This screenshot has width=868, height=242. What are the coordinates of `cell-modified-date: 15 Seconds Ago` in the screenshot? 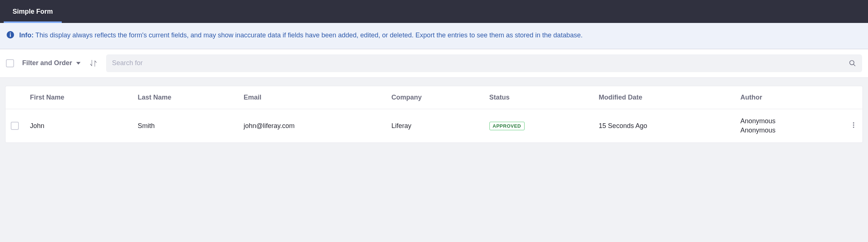 It's located at (665, 126).